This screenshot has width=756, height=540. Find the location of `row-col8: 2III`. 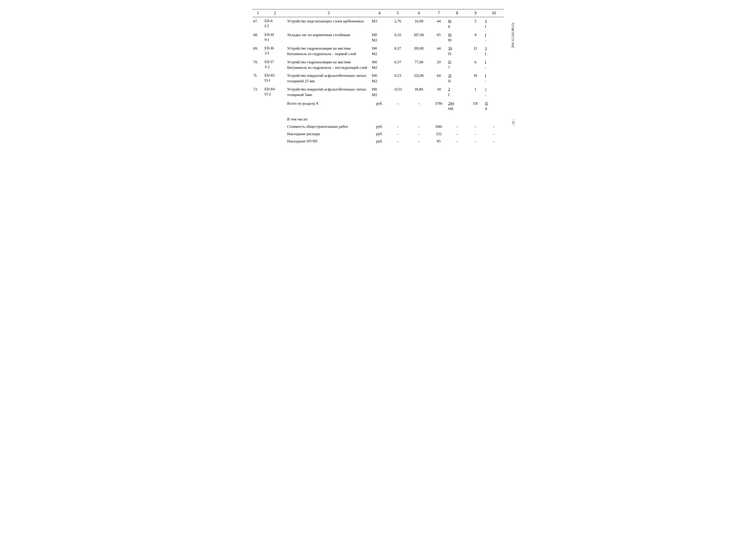

row-col8: 2III is located at coordinates (457, 78).